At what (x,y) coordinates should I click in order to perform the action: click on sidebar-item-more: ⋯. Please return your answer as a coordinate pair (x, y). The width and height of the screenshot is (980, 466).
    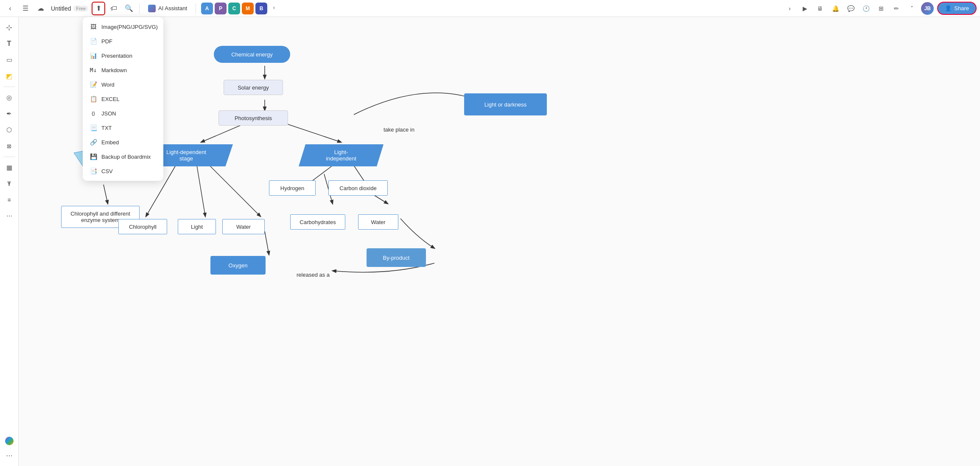
    Looking at the image, I should click on (9, 216).